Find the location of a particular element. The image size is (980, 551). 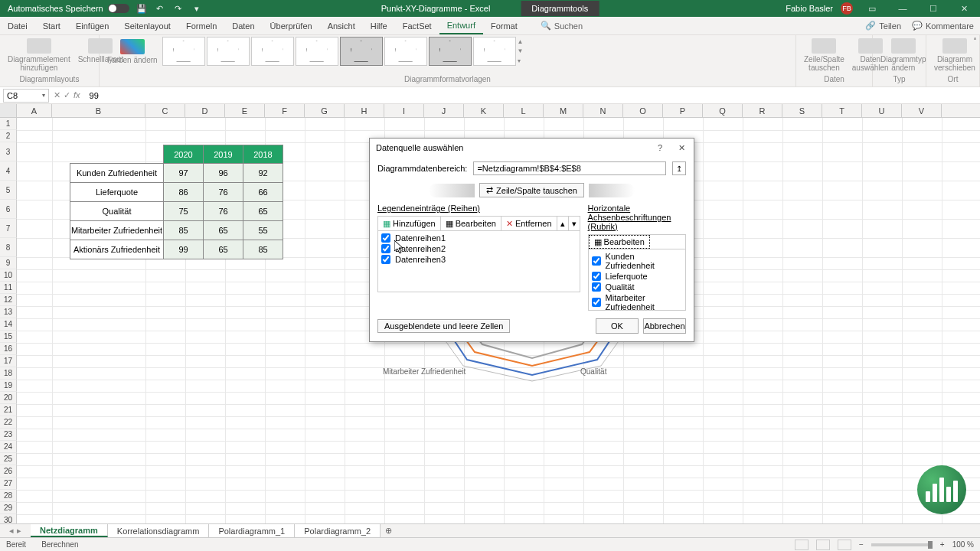

row-header: 7 is located at coordinates (8, 228).